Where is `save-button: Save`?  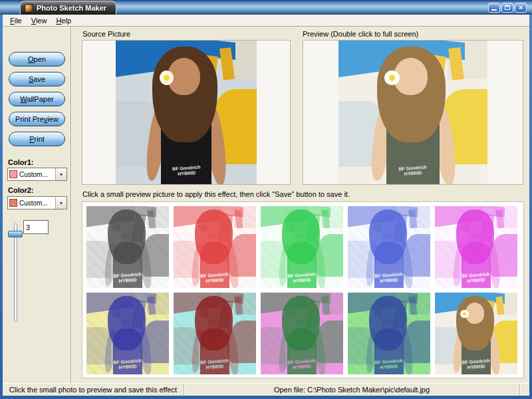
save-button: Save is located at coordinates (37, 79).